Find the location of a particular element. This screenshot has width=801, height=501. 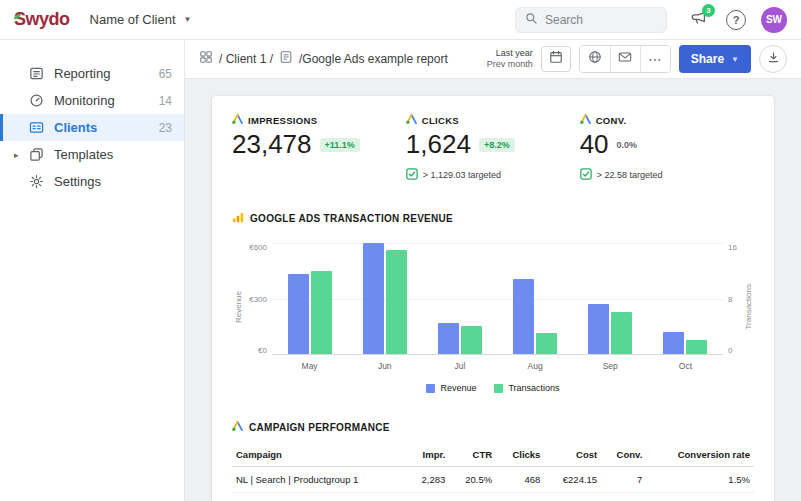

y-axis-tick: €0 is located at coordinates (258, 350).